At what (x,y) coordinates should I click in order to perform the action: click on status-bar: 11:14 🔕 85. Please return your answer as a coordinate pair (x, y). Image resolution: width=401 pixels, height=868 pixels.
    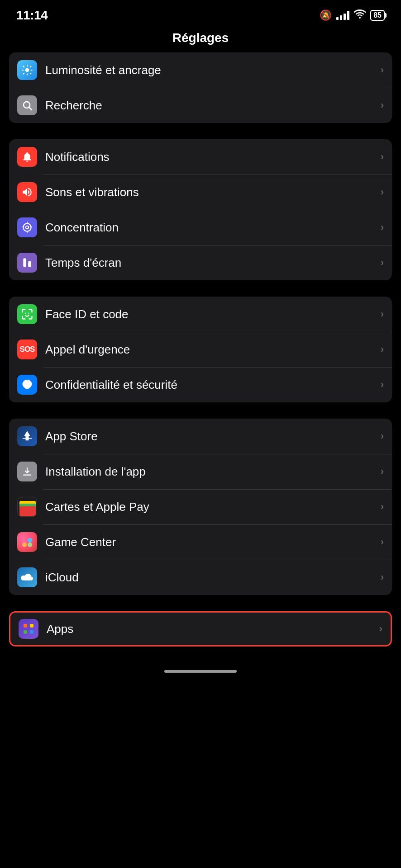
    Looking at the image, I should click on (200, 14).